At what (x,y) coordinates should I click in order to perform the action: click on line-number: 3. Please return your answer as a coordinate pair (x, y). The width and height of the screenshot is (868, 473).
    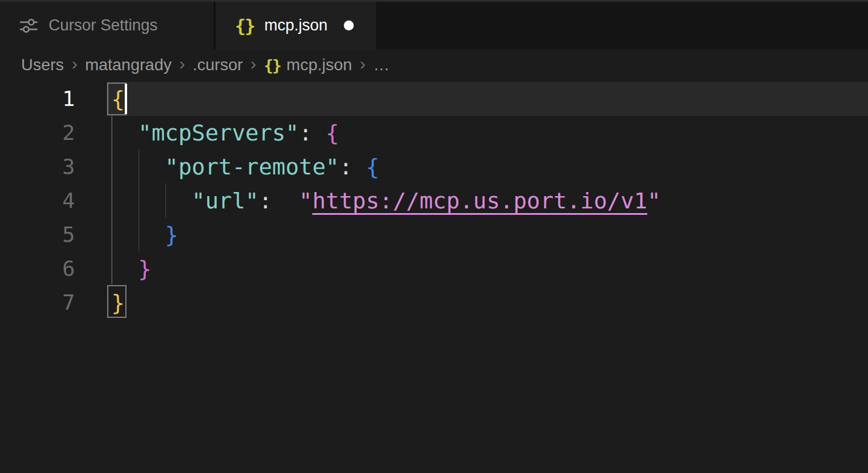
    Looking at the image, I should click on (37, 167).